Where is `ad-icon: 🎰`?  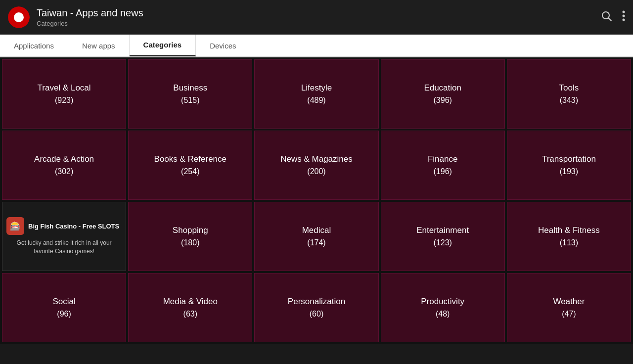 ad-icon: 🎰 is located at coordinates (15, 226).